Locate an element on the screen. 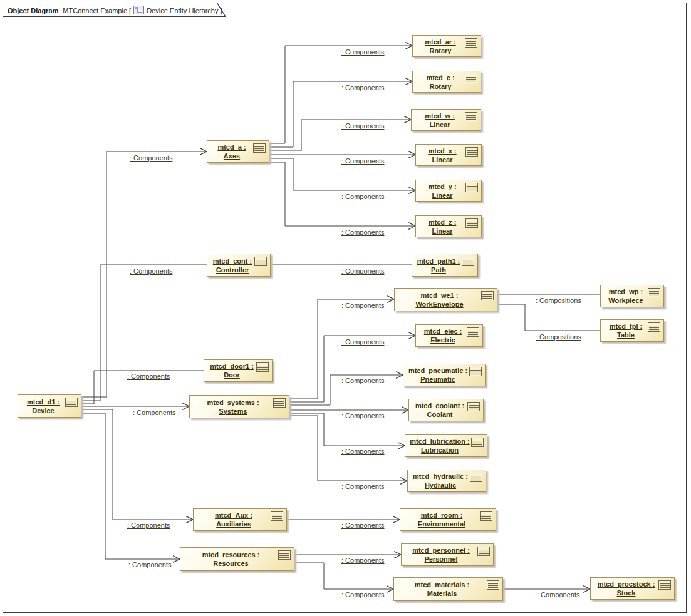 The width and height of the screenshot is (691, 616). classifier-name: Personnel is located at coordinates (441, 559).